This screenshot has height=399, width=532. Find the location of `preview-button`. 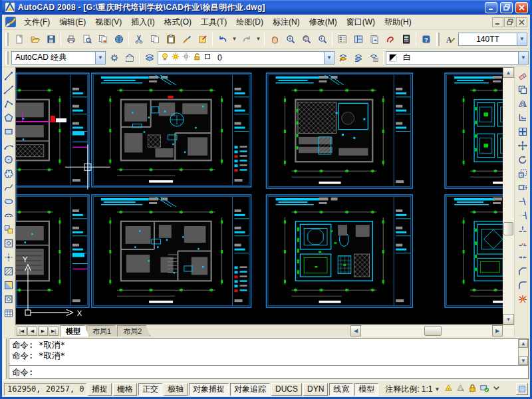

preview-button is located at coordinates (86, 39).